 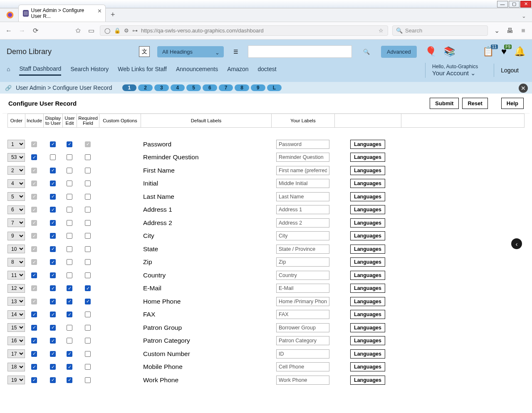 What do you see at coordinates (144, 52) in the screenshot?
I see `language-icon: 文` at bounding box center [144, 52].